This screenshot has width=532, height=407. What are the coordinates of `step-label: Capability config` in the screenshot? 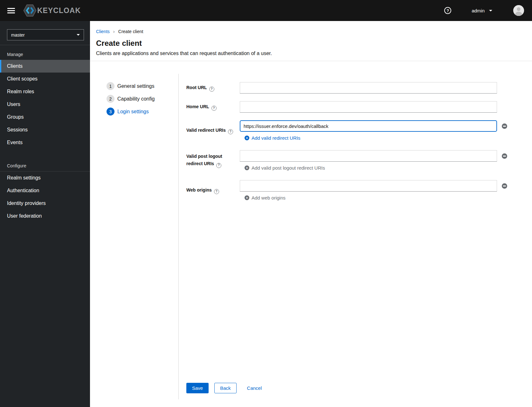 It's located at (136, 99).